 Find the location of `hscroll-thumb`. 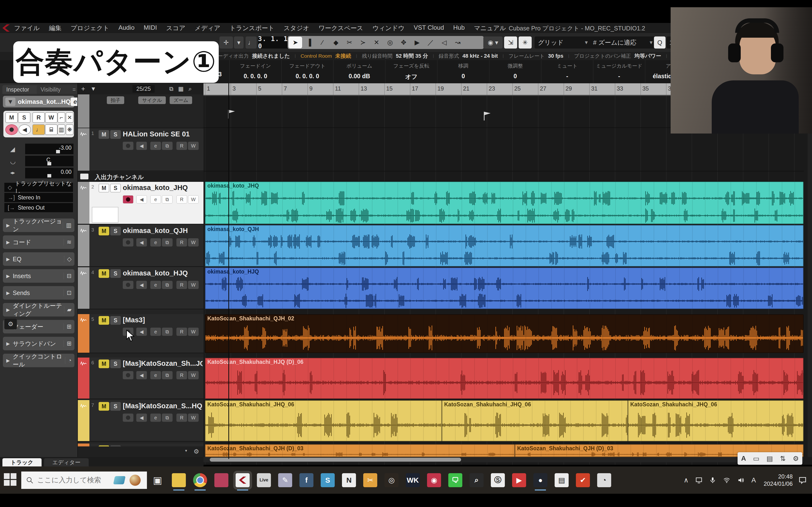

hscroll-thumb is located at coordinates (336, 460).